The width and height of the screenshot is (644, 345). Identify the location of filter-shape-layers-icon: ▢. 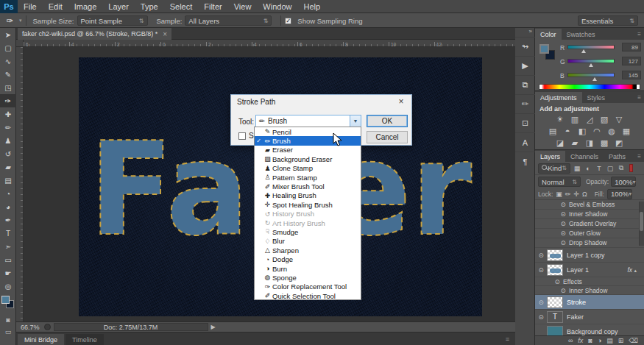
(610, 168).